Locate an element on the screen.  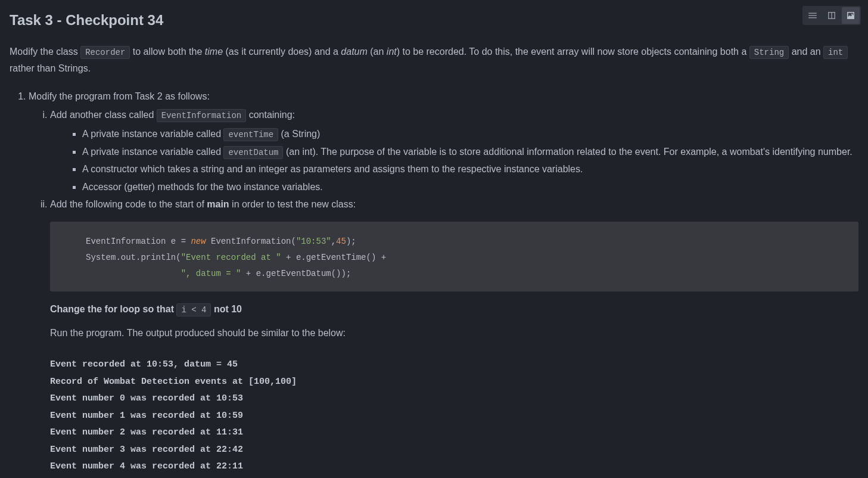
code-content: EventInformation e = new EventInformatio… is located at coordinates (236, 257).